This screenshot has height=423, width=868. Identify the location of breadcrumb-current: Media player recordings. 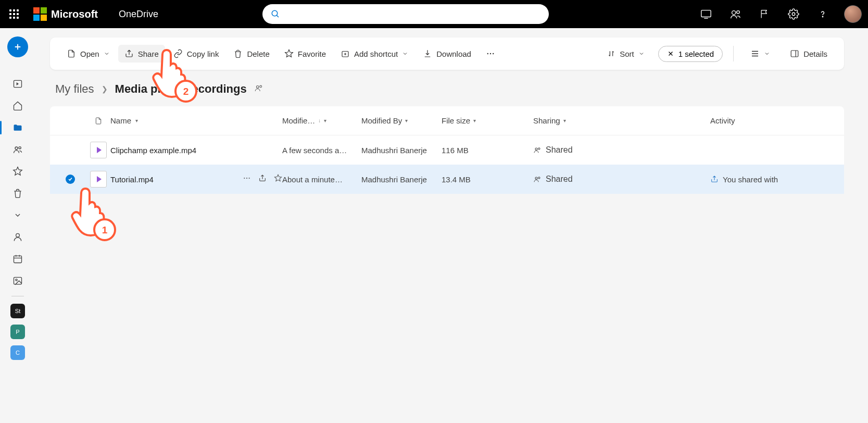
(181, 89).